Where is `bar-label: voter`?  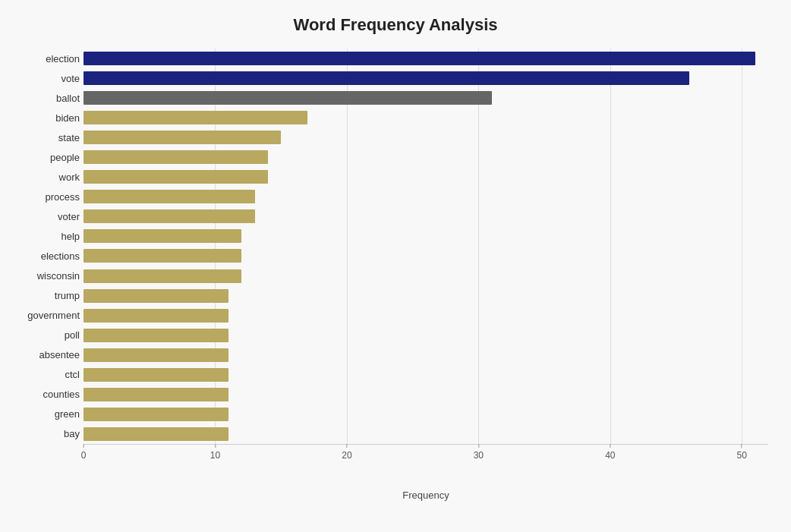
bar-label: voter is located at coordinates (44, 217).